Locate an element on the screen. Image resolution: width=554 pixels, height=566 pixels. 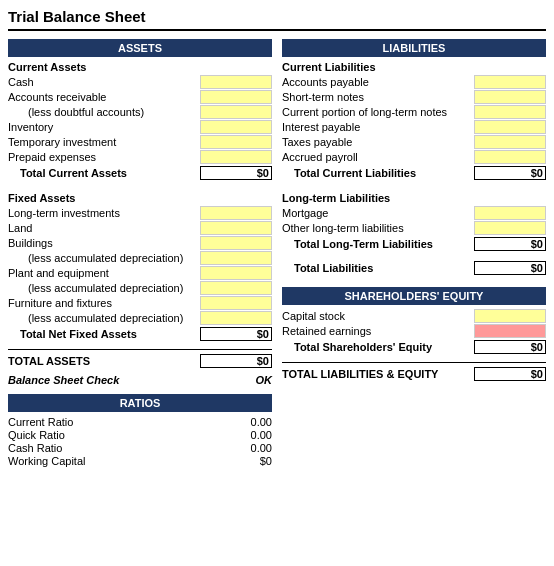
item-label: Land is located at coordinates (104, 228).